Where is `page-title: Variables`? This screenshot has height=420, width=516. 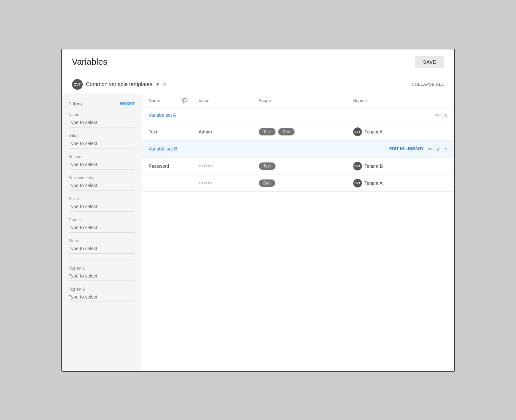 page-title: Variables is located at coordinates (90, 62).